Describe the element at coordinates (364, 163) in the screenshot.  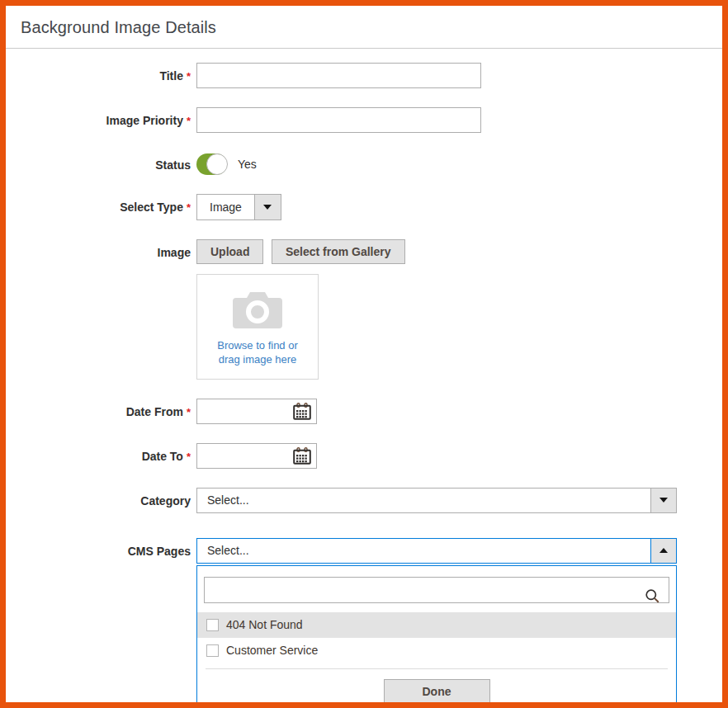
I see `field-row-status: Status Yes` at that location.